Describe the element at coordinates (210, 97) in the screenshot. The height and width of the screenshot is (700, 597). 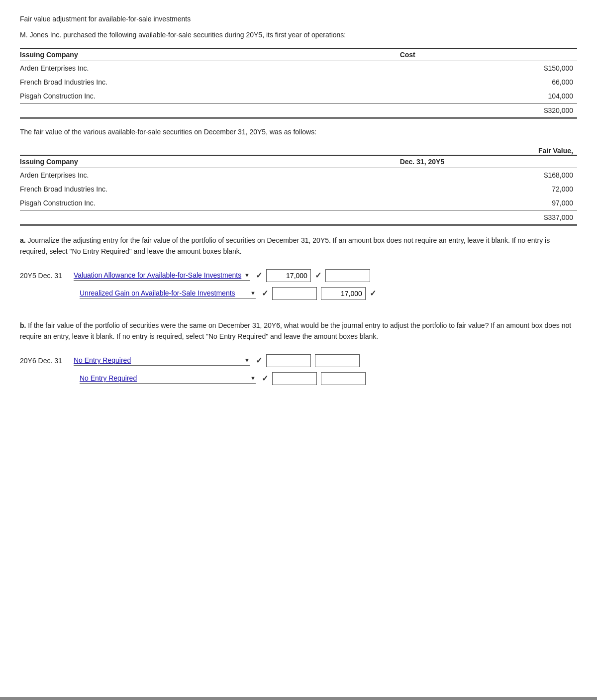
I see `company-name: Pisgah Construction Inc.` at that location.